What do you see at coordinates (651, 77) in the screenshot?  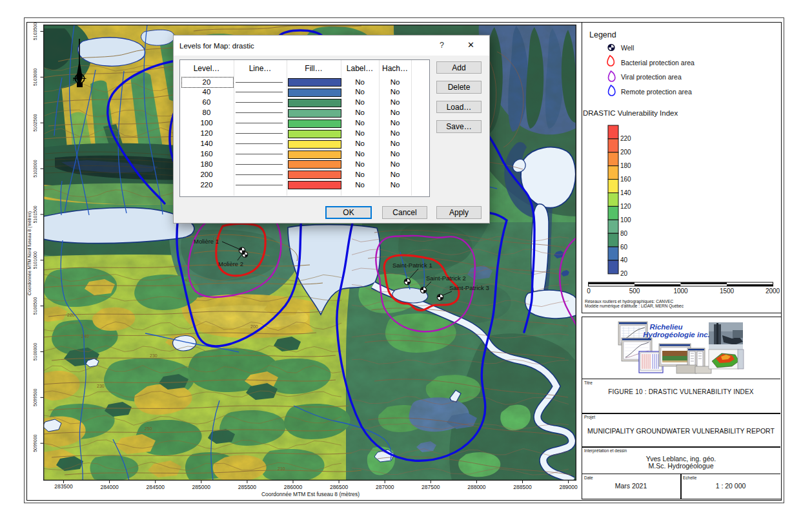 I see `svg-text: Viral protection area` at bounding box center [651, 77].